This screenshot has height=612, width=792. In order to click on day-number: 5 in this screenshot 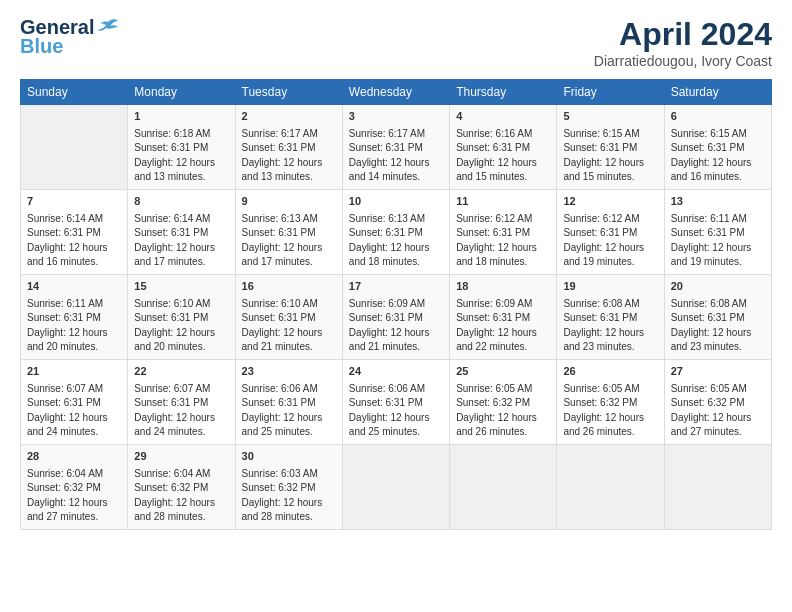, I will do `click(610, 117)`.